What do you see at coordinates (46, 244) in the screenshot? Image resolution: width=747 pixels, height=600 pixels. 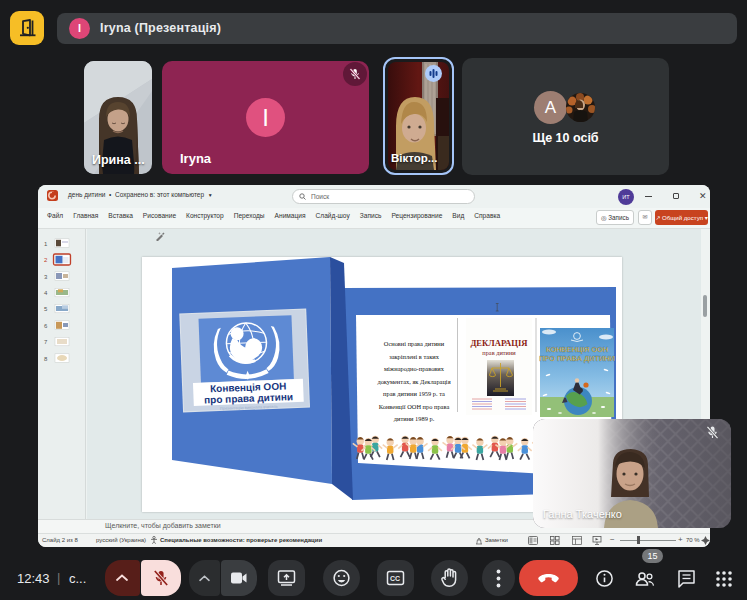 I see `svg-text: 1` at bounding box center [46, 244].